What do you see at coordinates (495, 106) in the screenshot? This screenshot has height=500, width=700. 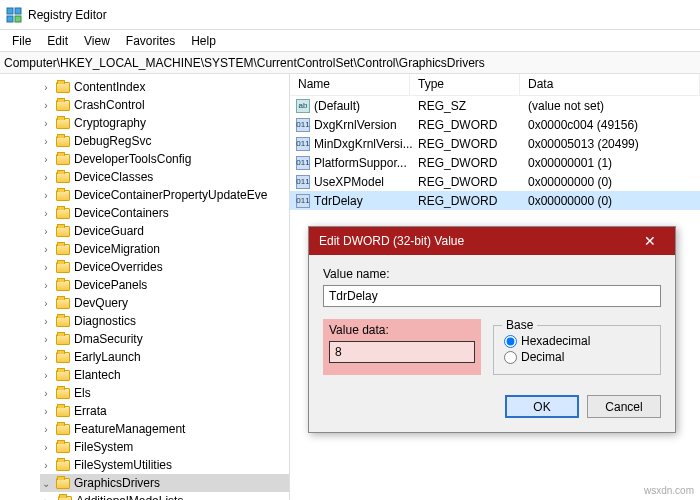 I see `list-row: ab(Default)REG_SZ(value not set)` at bounding box center [495, 106].